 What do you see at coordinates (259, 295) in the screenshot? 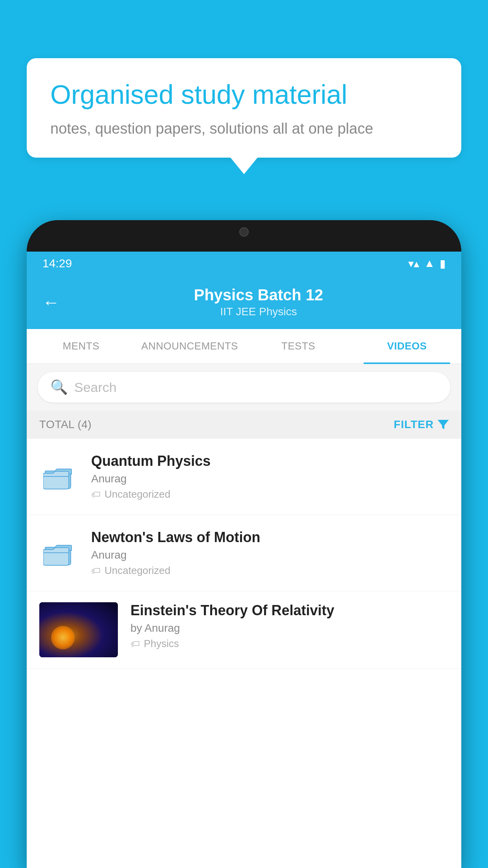
I see `header-title: Physics Batch 12` at bounding box center [259, 295].